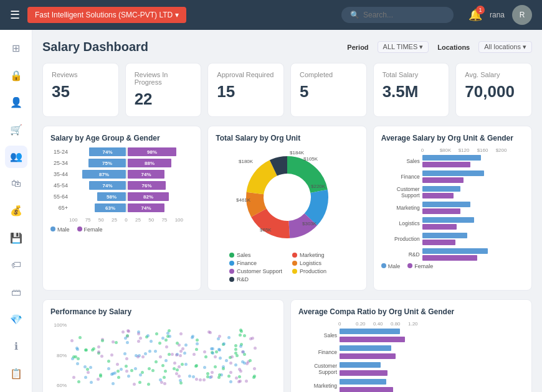 The height and width of the screenshot is (392, 542). Describe the element at coordinates (287, 215) in the screenshot. I see `donut-wrapper: $184K $105K $220K $303K $65K $461K $180K…` at that location.